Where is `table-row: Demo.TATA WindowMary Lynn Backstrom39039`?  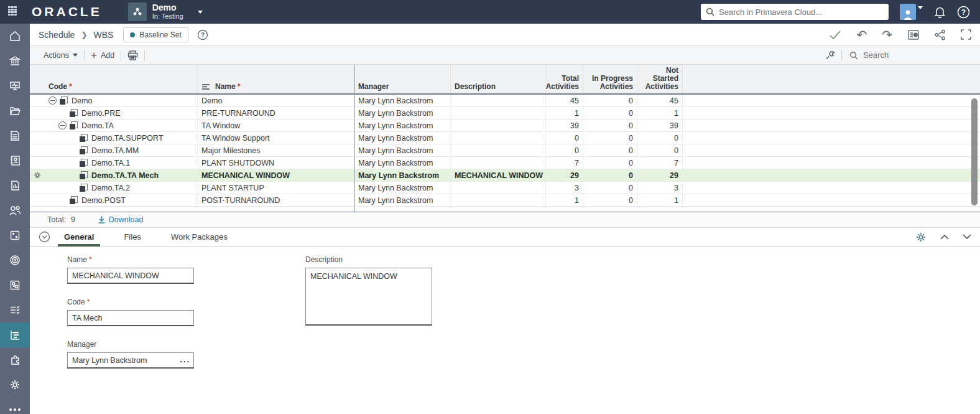 table-row: Demo.TATA WindowMary Lynn Backstrom39039 is located at coordinates (505, 126).